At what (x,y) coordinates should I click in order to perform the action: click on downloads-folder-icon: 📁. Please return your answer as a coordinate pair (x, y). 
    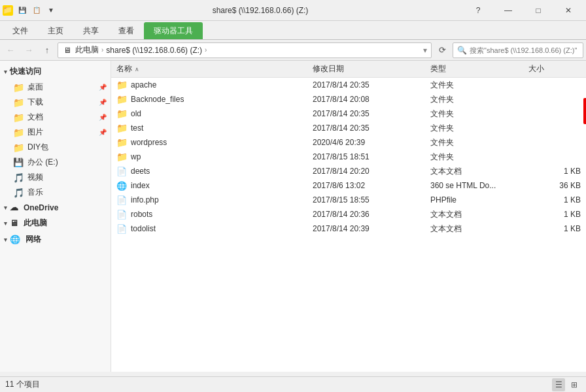
    Looking at the image, I should click on (18, 103).